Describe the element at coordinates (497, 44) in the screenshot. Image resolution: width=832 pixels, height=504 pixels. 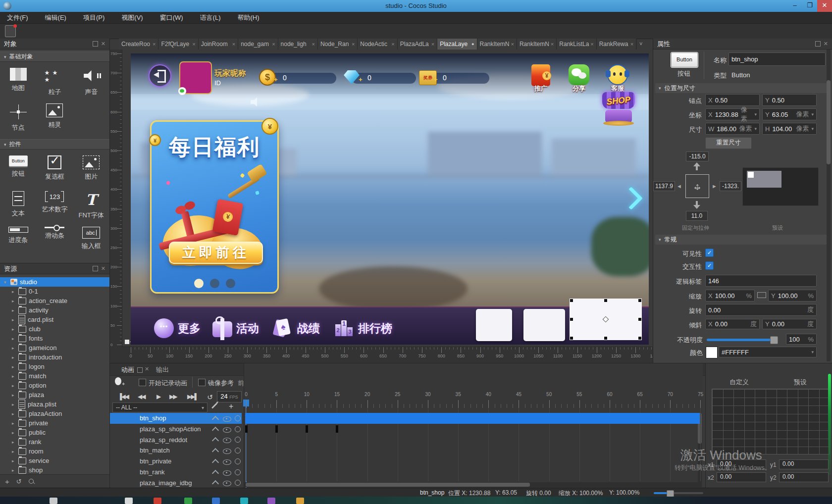
I see `document-tab: RankItemN×` at that location.